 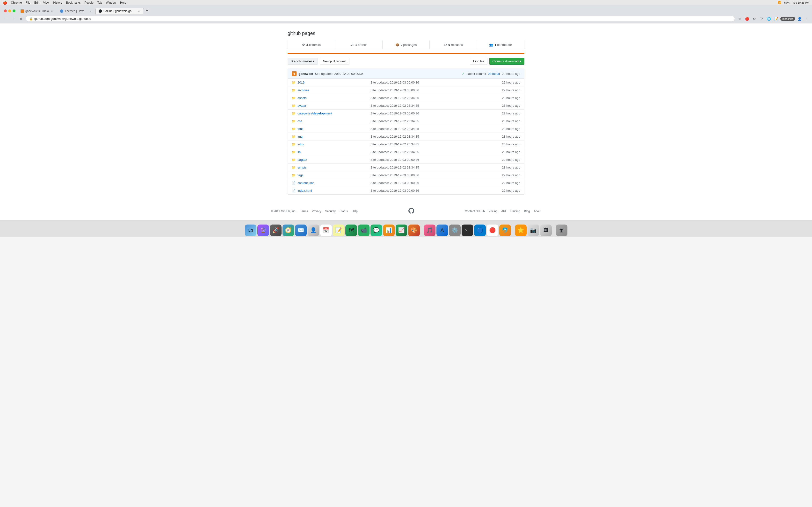 What do you see at coordinates (406, 45) in the screenshot?
I see `packages-stat: 📦 0 packages` at bounding box center [406, 45].